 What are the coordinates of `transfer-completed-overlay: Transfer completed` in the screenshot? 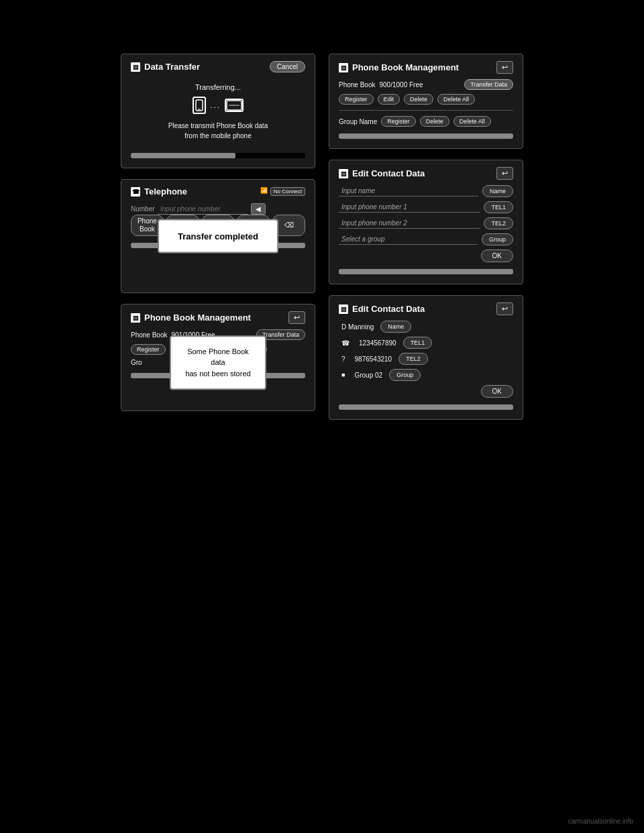 It's located at (218, 236).